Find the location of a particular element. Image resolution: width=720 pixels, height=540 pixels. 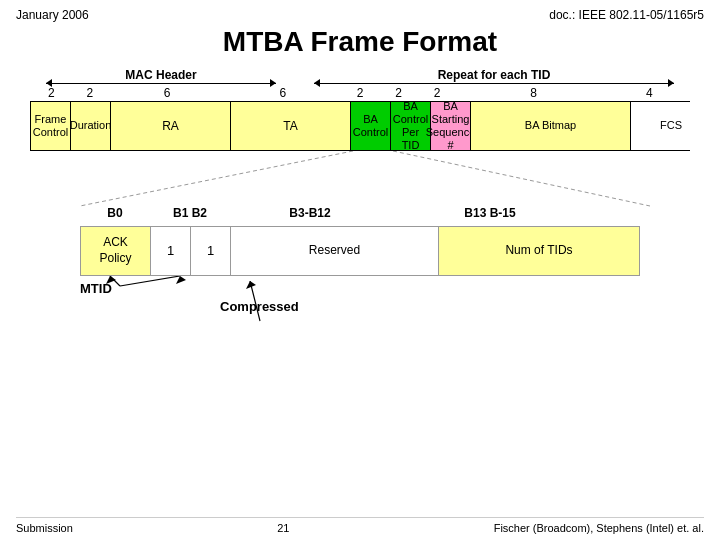

bit-labels-row: B0 B1 B2 B3-B12 B13 B-15 is located at coordinates (360, 213).